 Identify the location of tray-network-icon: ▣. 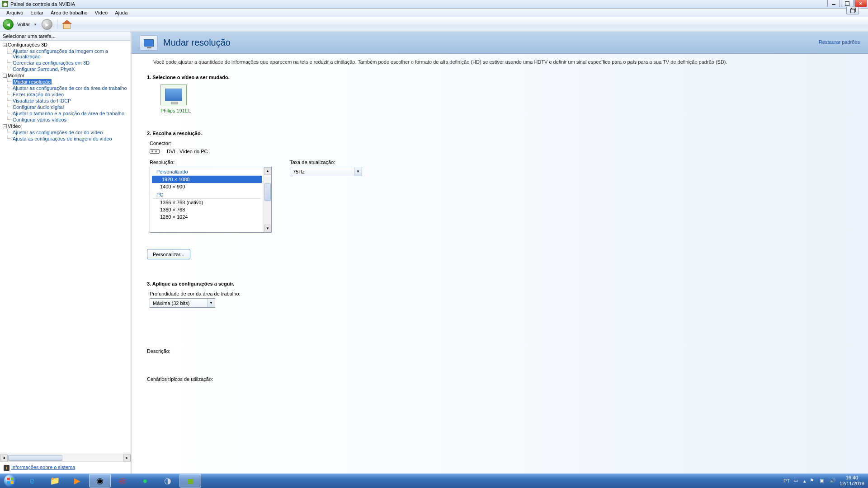
(823, 481).